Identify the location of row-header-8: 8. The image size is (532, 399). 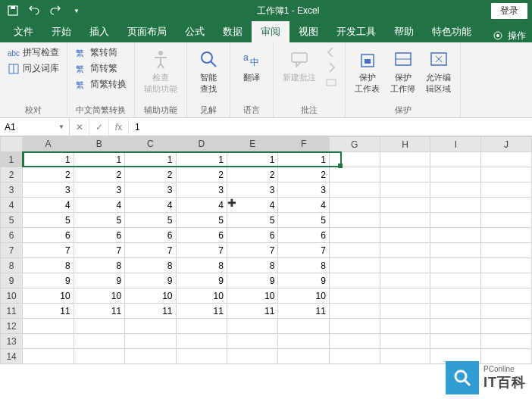
(12, 266).